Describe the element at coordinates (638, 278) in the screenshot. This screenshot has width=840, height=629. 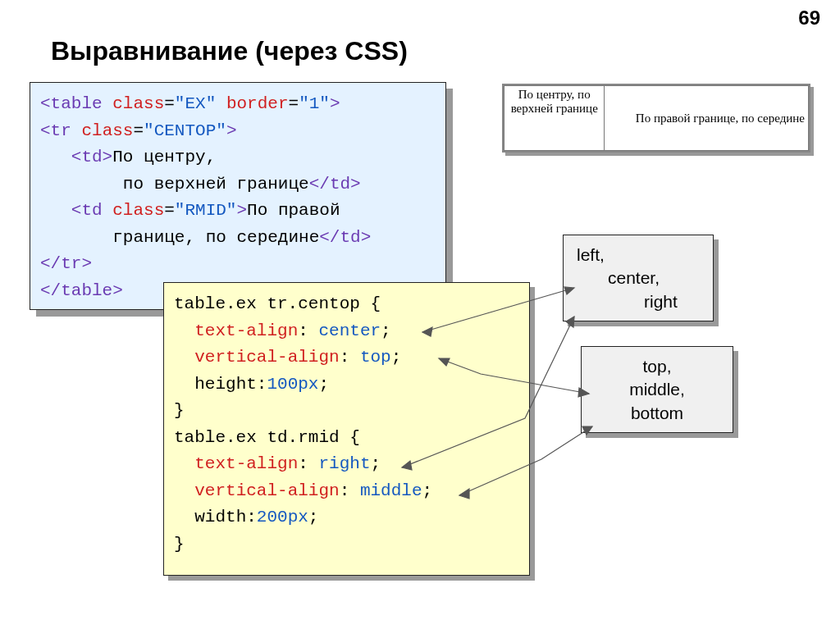
I see `text-align-values-box: left, center, right` at that location.